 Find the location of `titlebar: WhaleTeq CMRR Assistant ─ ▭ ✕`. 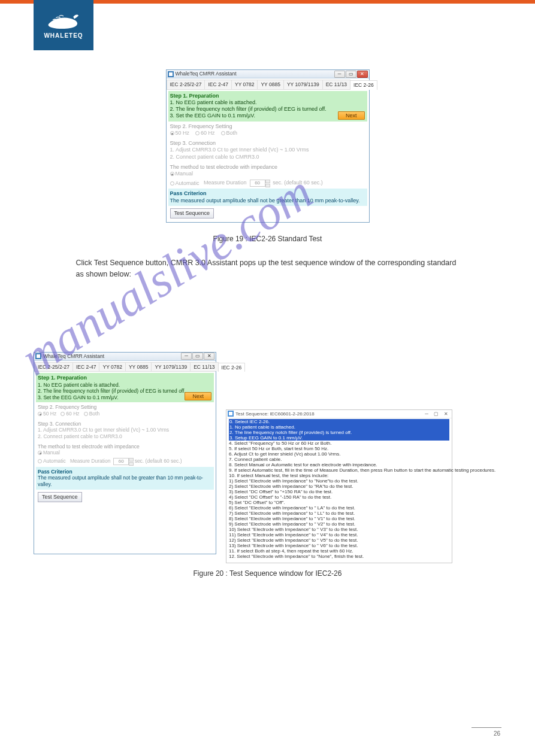

titlebar: WhaleTeq CMRR Assistant ─ ▭ ✕ is located at coordinates (268, 74).